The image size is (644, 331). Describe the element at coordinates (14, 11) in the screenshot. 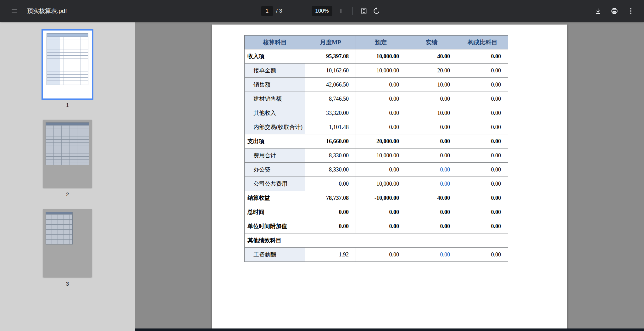

I see `hamburger-menu-icon` at that location.